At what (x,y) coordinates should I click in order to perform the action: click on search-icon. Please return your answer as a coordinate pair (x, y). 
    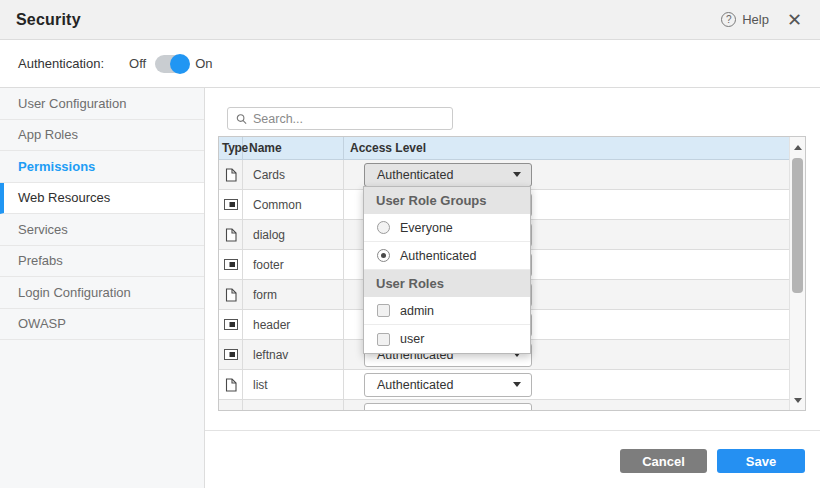
    Looking at the image, I should click on (242, 119).